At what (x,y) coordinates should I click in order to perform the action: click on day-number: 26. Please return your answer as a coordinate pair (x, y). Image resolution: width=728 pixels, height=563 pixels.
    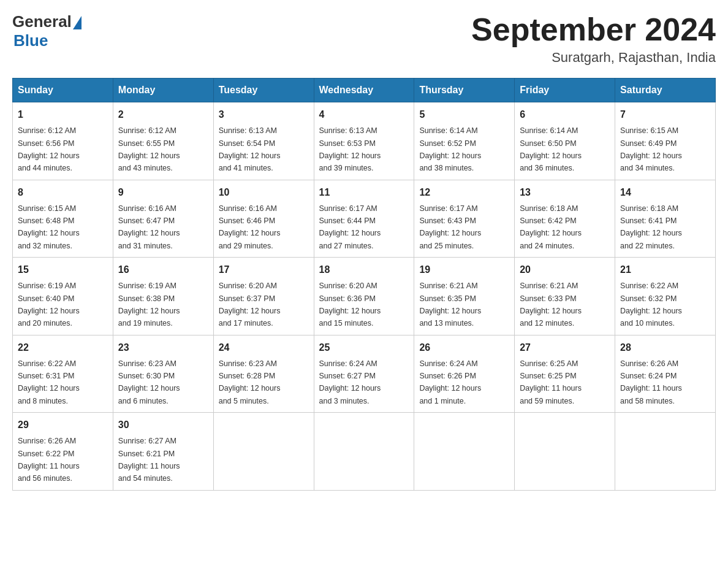
    Looking at the image, I should click on (464, 348).